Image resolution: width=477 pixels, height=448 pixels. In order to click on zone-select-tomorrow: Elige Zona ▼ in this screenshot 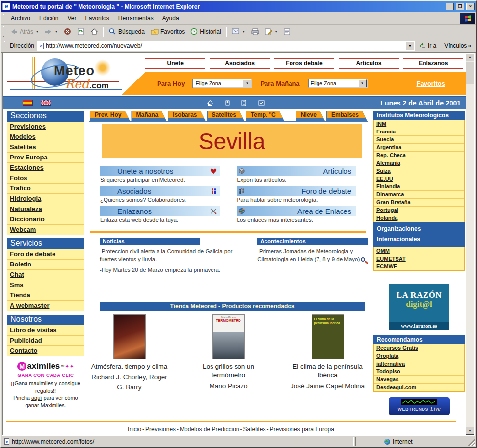, I will do `click(338, 83)`.